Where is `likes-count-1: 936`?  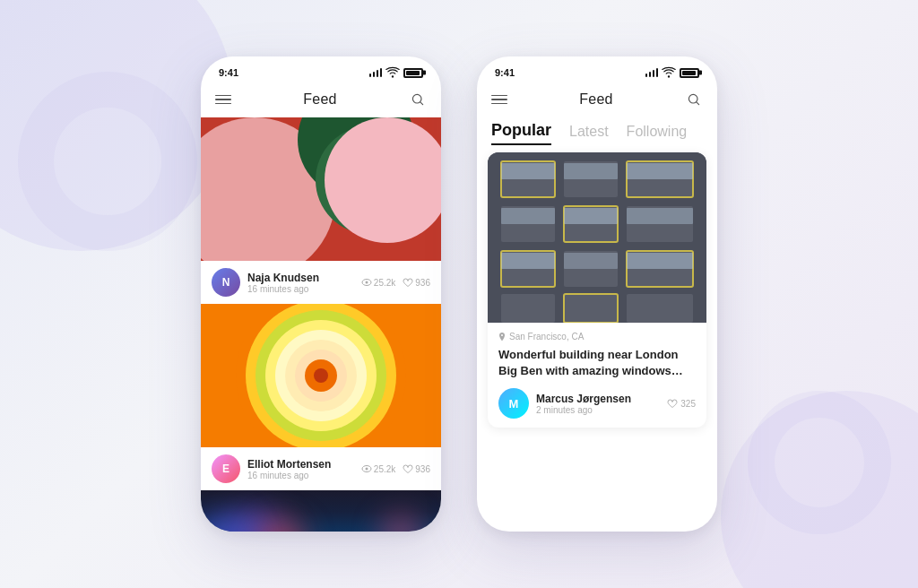
likes-count-1: 936 is located at coordinates (423, 283).